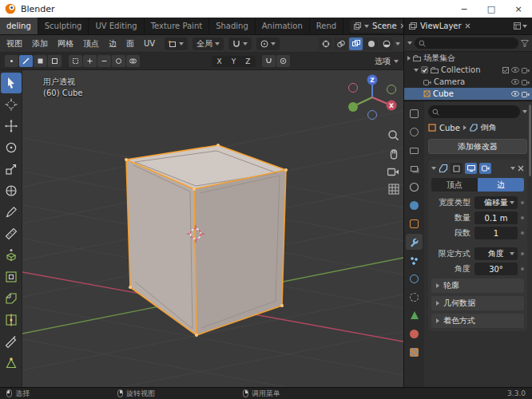  I want to click on breadcrumb-object: Cube, so click(450, 128).